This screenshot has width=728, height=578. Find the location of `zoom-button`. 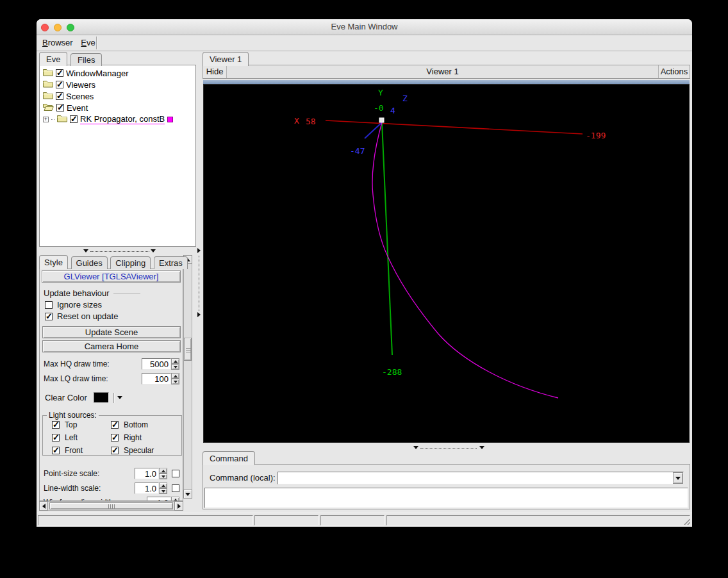

zoom-button is located at coordinates (70, 28).